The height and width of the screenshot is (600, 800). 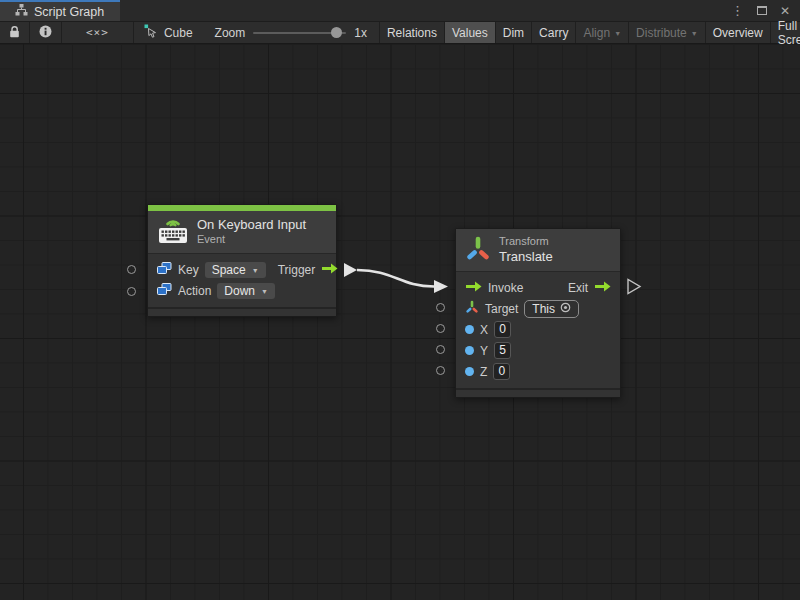 I want to click on target-port-label: Target, so click(x=502, y=309).